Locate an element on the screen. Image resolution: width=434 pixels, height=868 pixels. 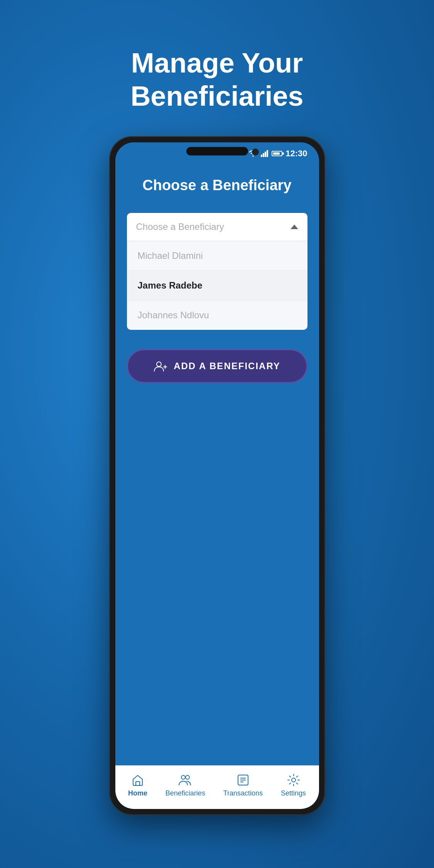
nav-label-transactions: Transactions is located at coordinates (243, 793).